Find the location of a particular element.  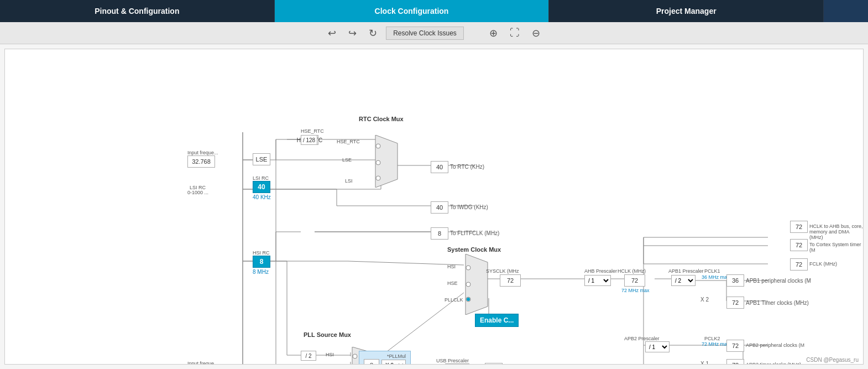

top-nav: Pinout & Configuration Clock Configurati… is located at coordinates (434, 11).